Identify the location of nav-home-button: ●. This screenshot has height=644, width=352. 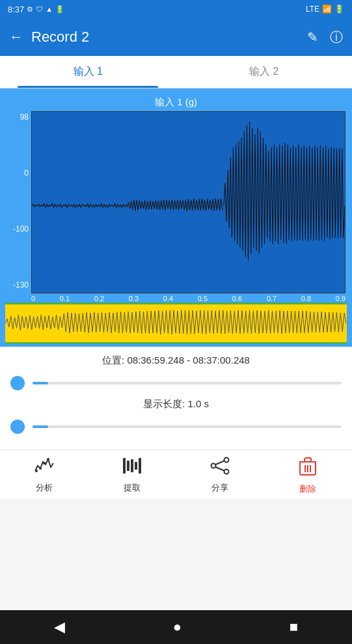
(177, 627).